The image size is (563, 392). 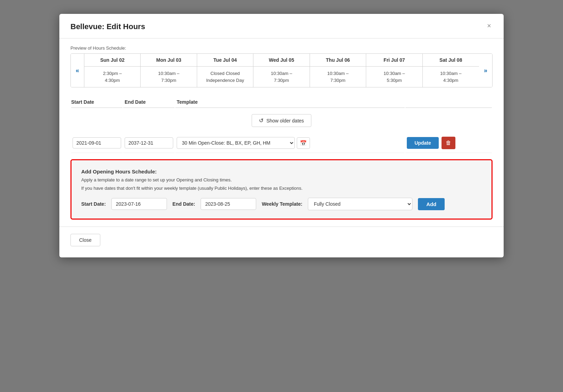 What do you see at coordinates (423, 143) in the screenshot?
I see `update-button: Update` at bounding box center [423, 143].